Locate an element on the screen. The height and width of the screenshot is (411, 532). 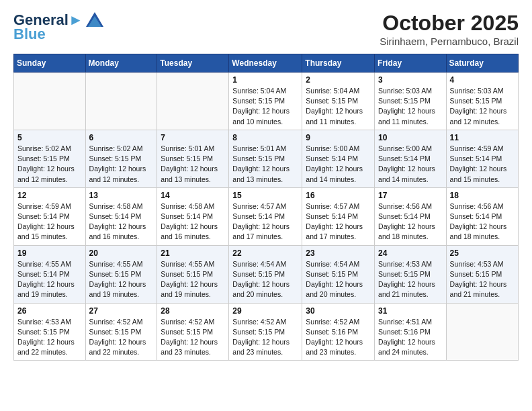
calendar-week-1: 1Sunrise: 5:04 AM Sunset: 5:15 PM Daylig… is located at coordinates (266, 101).